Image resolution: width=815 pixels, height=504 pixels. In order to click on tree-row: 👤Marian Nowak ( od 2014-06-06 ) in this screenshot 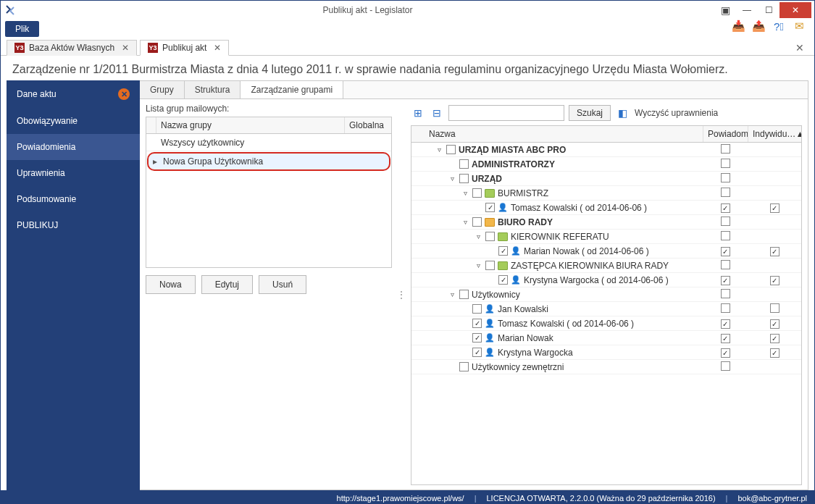, I will do `click(606, 251)`.